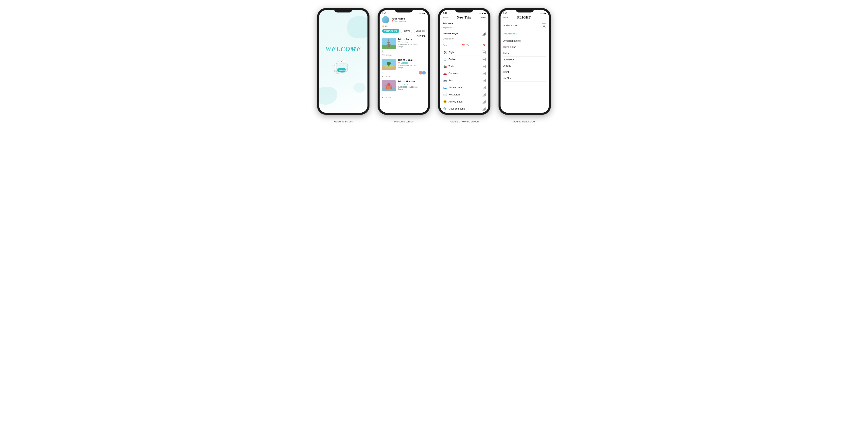 The image size is (868, 441). Describe the element at coordinates (385, 20) in the screenshot. I see `avatar-img` at that location.